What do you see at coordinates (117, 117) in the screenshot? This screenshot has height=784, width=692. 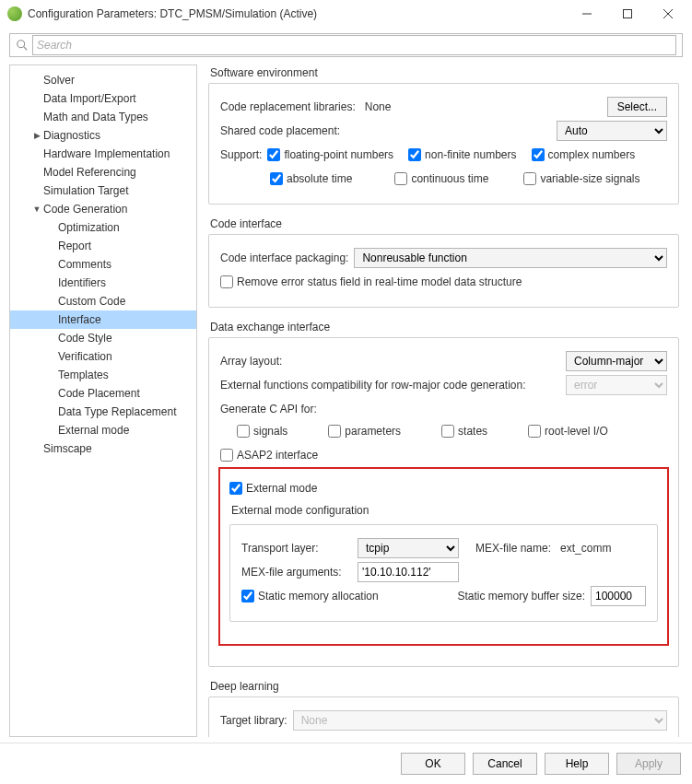 I see `tree-item-label: Math and Data Types` at bounding box center [117, 117].